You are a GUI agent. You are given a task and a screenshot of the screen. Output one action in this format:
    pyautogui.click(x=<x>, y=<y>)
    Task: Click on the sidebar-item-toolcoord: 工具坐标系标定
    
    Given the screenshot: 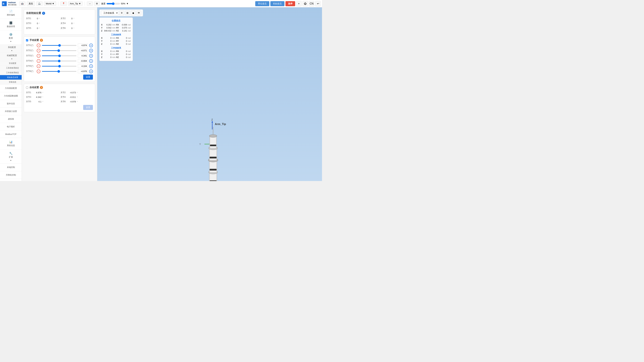 What is the action you would take?
    pyautogui.click(x=11, y=68)
    